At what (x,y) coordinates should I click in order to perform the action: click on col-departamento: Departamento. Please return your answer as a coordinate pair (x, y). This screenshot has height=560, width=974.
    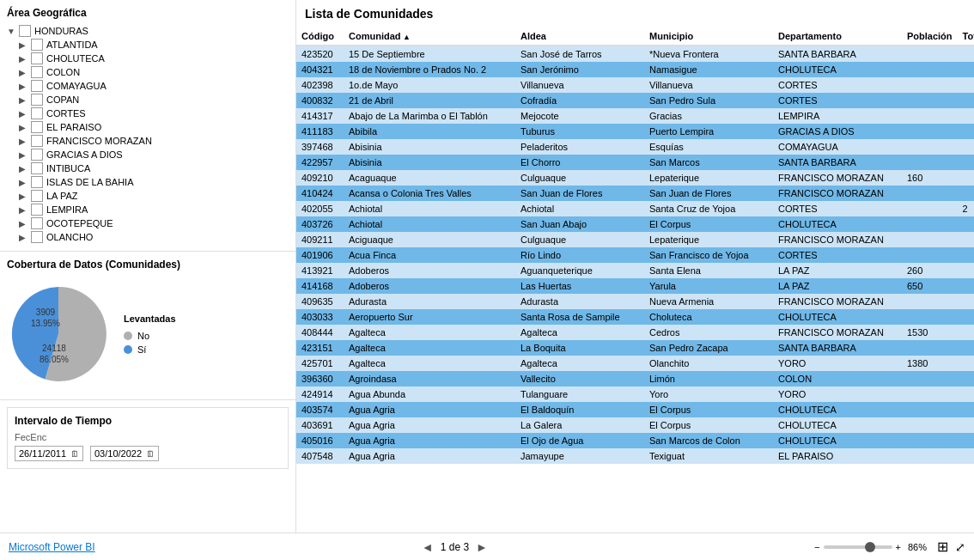
    Looking at the image, I should click on (837, 36).